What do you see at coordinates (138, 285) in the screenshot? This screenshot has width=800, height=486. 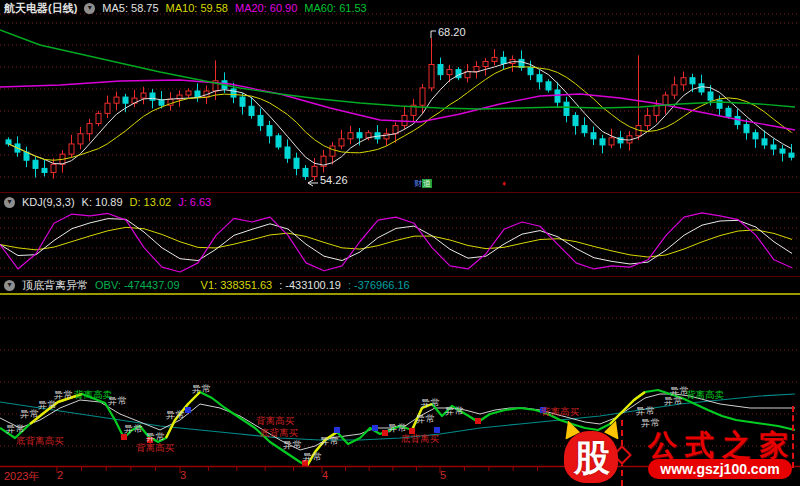 I see `obv-value: OBV: -474437.09` at bounding box center [138, 285].